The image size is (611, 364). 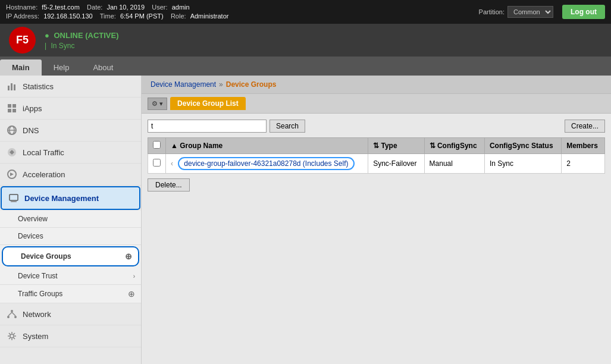 I want to click on host-info: Hostname: f5-2.test.com Date: Jan 10, 20…, so click(x=117, y=12).